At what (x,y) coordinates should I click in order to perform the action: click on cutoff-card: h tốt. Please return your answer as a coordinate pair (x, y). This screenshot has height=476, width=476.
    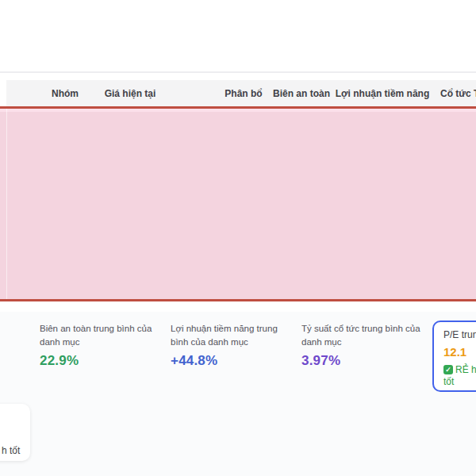
    Looking at the image, I should click on (15, 432).